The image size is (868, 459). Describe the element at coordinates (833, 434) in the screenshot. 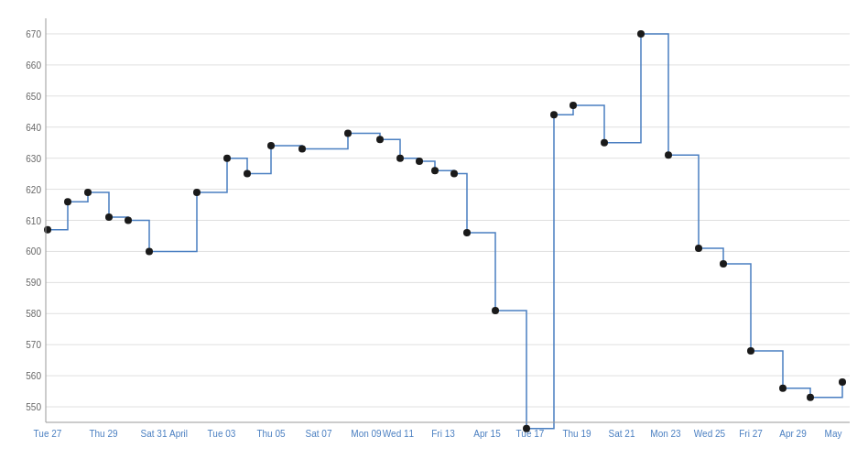

I see `svg-text: May` at that location.